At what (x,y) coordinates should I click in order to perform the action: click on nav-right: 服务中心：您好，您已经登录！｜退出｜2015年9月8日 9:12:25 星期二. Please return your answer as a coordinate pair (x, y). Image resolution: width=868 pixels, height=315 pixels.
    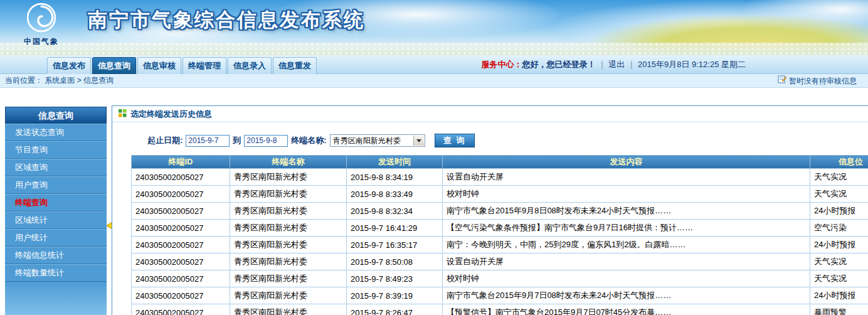
    Looking at the image, I should click on (613, 65).